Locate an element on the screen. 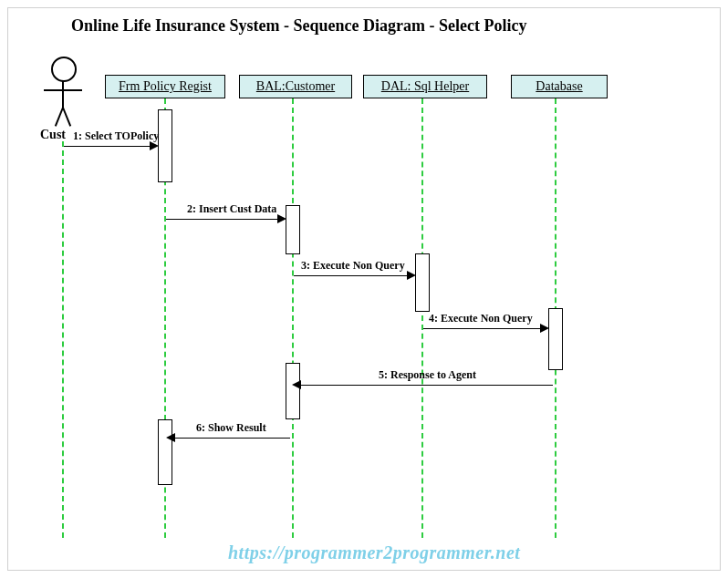 Image resolution: width=728 pixels, height=578 pixels. participant-bal: BAL:Customer is located at coordinates (296, 87).